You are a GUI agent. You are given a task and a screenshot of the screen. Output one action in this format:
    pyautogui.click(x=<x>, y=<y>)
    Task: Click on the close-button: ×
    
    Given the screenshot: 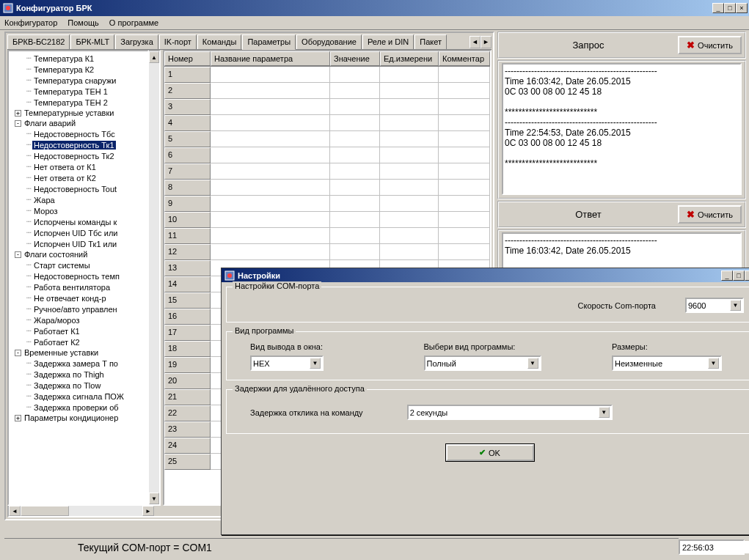 What is the action you would take?
    pyautogui.click(x=742, y=8)
    